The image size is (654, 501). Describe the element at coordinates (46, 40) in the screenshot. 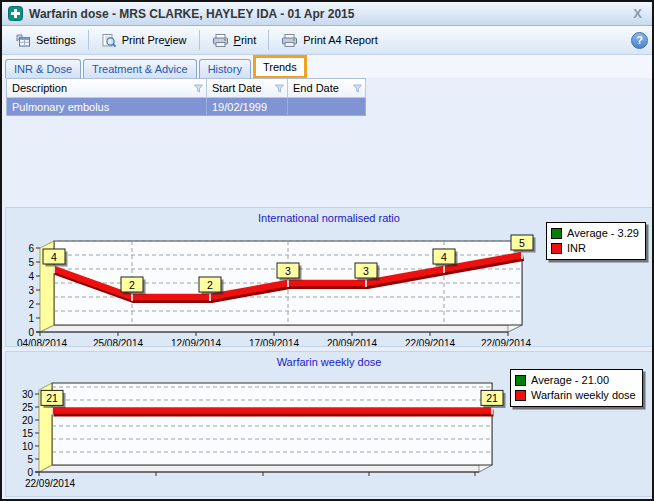

I see `settings-button: Settings` at that location.